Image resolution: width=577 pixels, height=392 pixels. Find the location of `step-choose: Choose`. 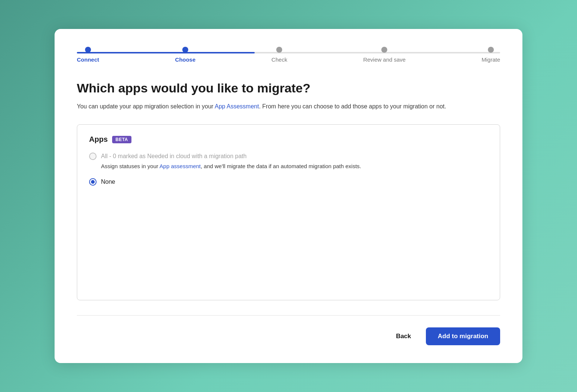

step-choose: Choose is located at coordinates (186, 55).